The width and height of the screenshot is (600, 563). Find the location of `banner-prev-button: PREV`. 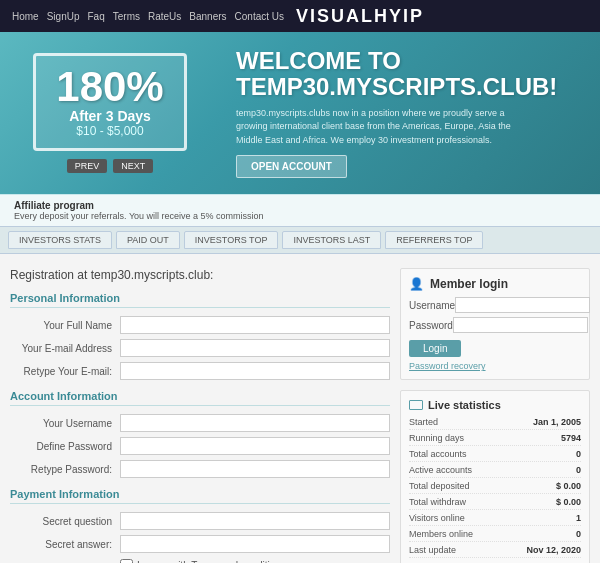

banner-prev-button: PREV is located at coordinates (88, 166).